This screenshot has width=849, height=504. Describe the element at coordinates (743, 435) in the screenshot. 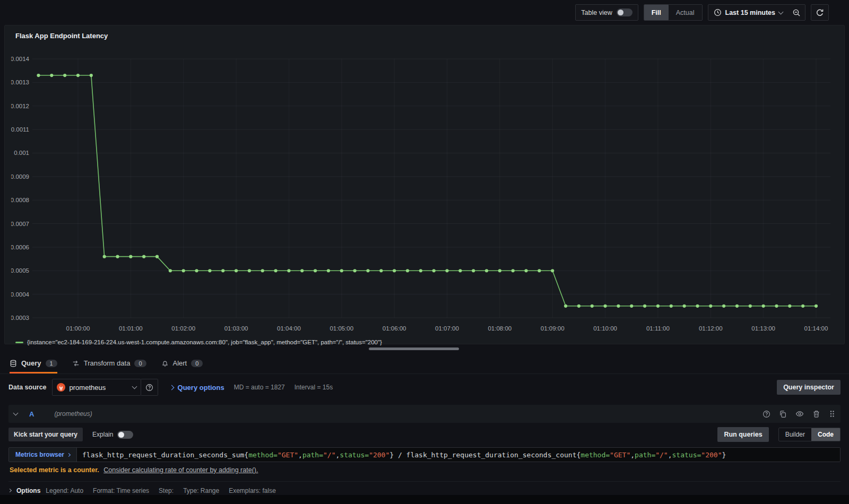

I see `run-queries-button: Run queries` at that location.